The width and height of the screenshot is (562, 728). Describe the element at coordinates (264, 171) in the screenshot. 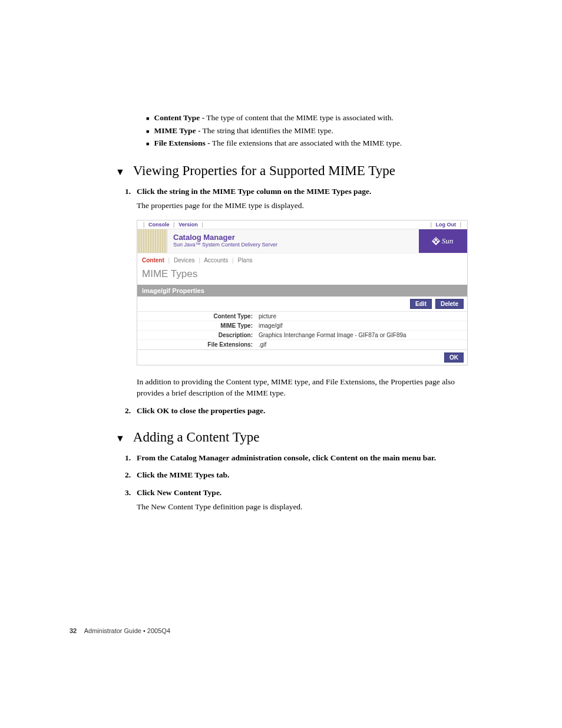

I see `heading-text: Viewing Properties for a Supported MIME …` at that location.